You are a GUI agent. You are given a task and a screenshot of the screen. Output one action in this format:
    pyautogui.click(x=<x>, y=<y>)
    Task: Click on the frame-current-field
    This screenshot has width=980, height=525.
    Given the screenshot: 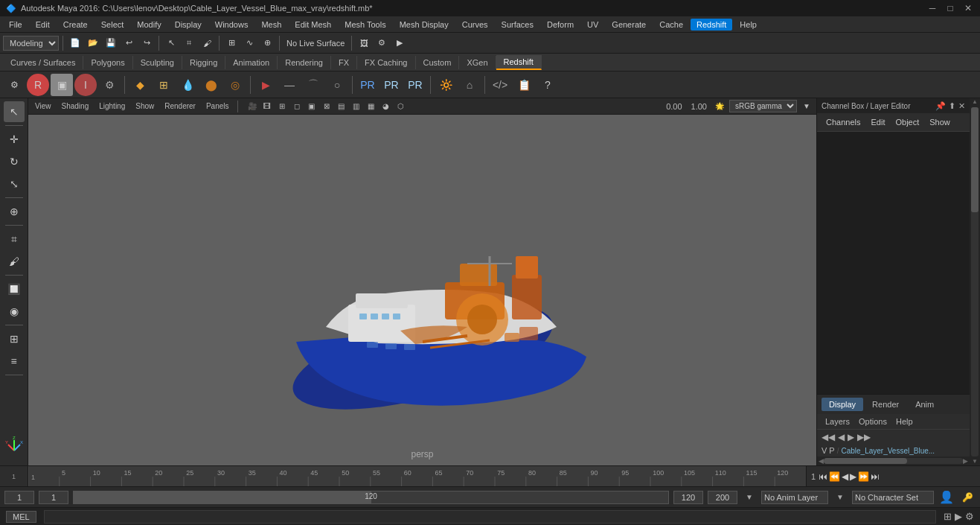 What is the action you would take?
    pyautogui.click(x=54, y=497)
    